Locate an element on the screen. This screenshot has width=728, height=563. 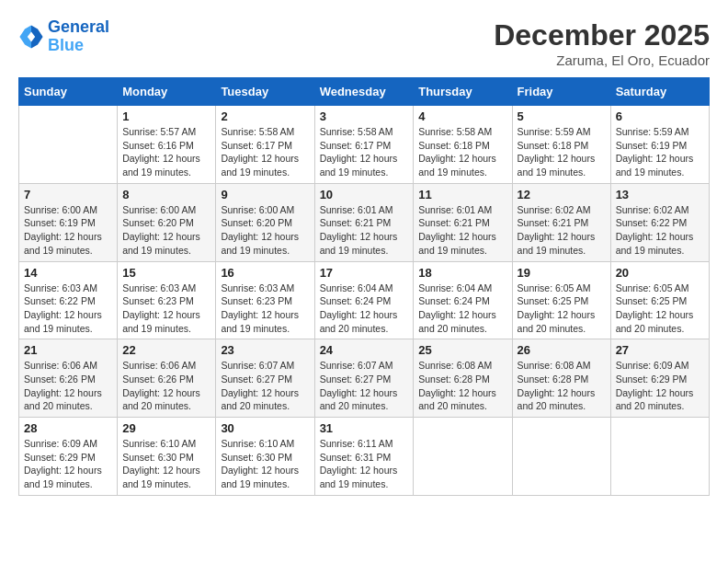
day-number: 14 is located at coordinates (68, 272).